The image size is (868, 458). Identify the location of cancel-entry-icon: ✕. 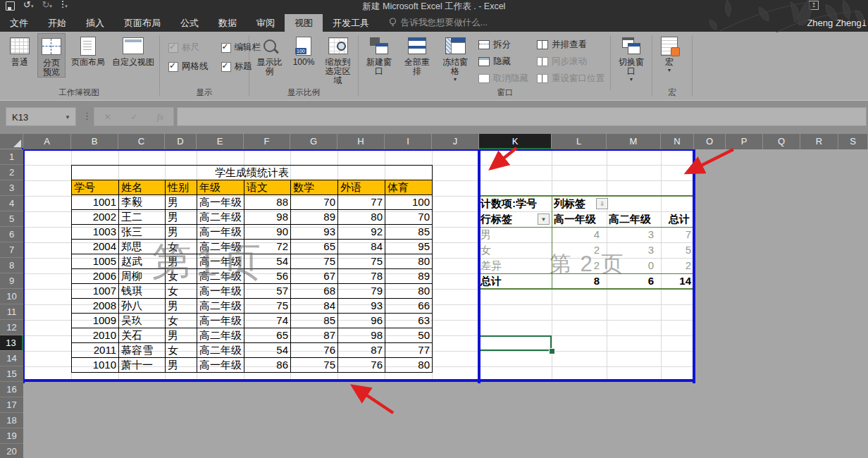
(108, 117).